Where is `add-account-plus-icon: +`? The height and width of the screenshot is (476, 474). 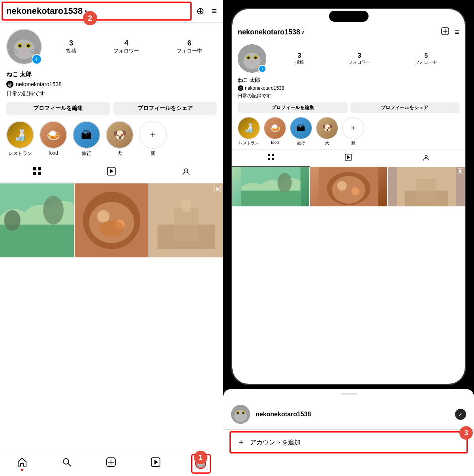 add-account-plus-icon: + is located at coordinates (241, 442).